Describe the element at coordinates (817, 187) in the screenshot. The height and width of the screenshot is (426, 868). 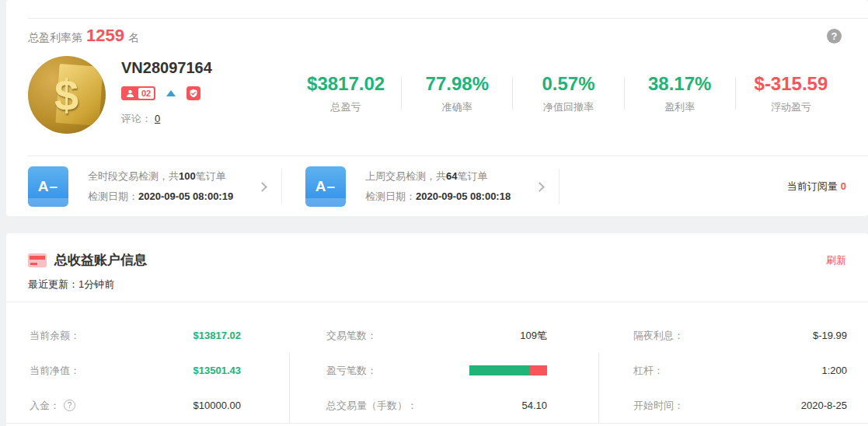
I see `subscription-count: 当前订阅量0` at that location.